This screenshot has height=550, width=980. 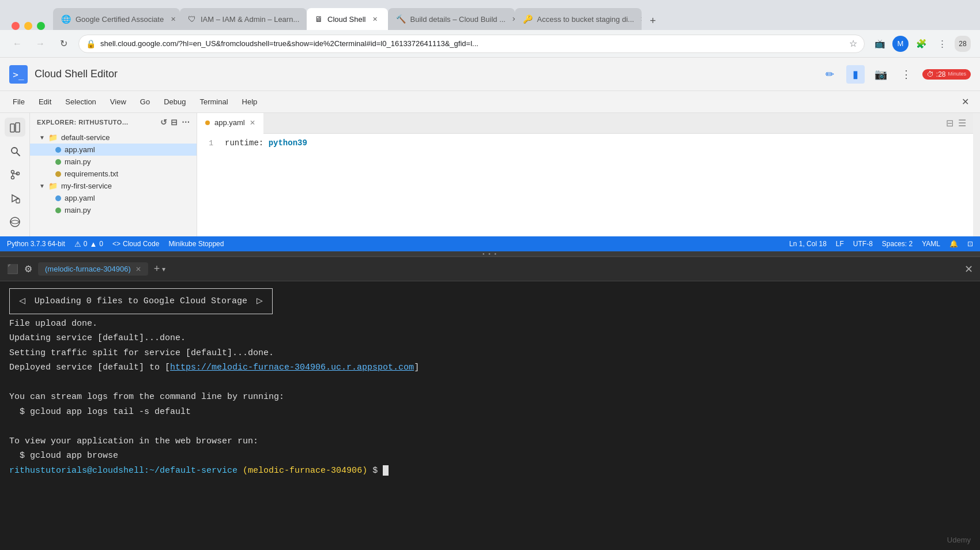 I want to click on line-code-1: runtime: python39, so click(x=266, y=143).